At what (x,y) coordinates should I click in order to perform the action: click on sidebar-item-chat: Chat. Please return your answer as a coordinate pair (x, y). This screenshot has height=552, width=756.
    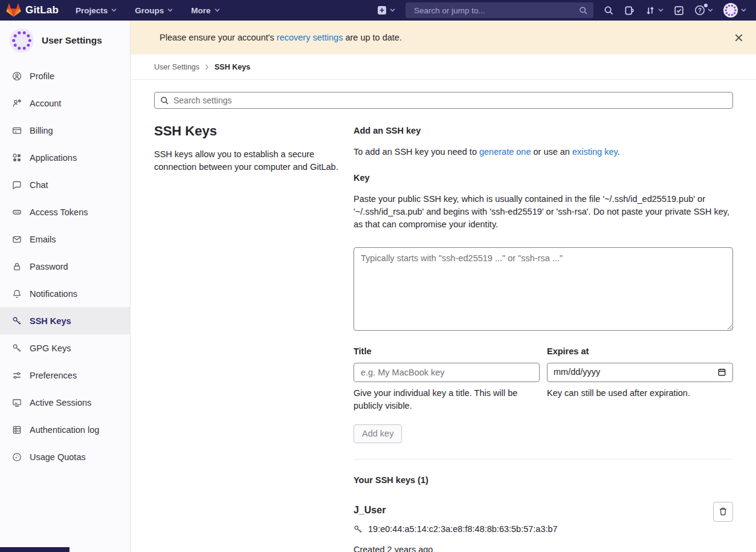
    Looking at the image, I should click on (65, 185).